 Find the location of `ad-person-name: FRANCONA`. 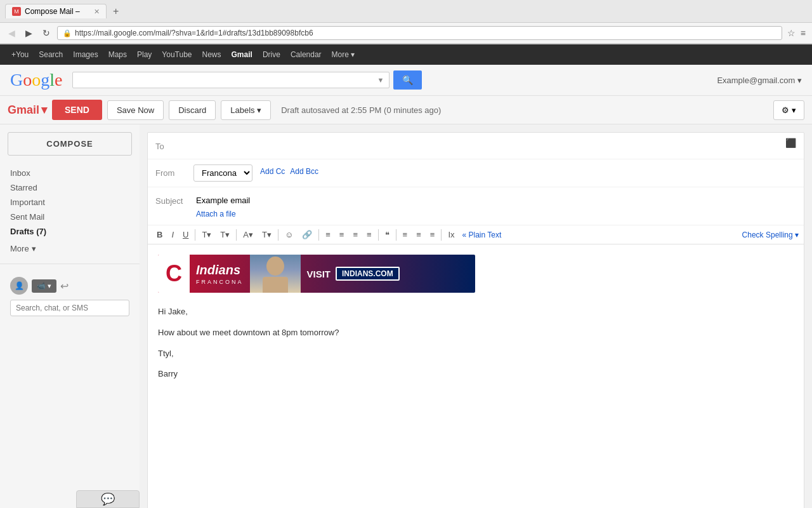

ad-person-name: FRANCONA is located at coordinates (219, 282).